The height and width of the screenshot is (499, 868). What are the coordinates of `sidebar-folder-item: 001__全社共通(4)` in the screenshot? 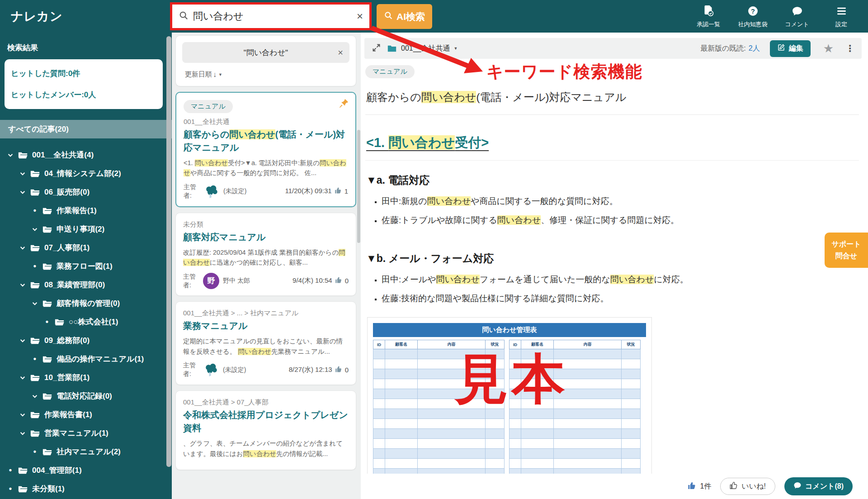 It's located at (86, 155).